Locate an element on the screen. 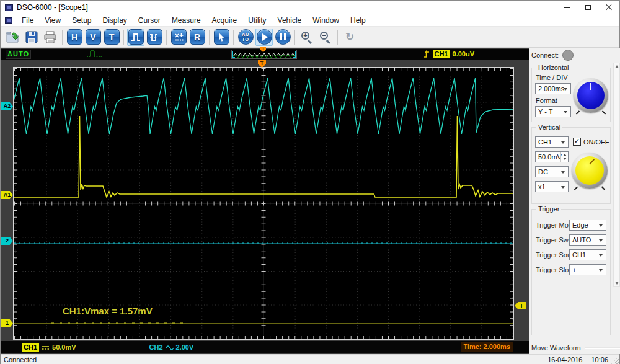 This screenshot has width=620, height=364. vertical-settings-button: V is located at coordinates (93, 37).